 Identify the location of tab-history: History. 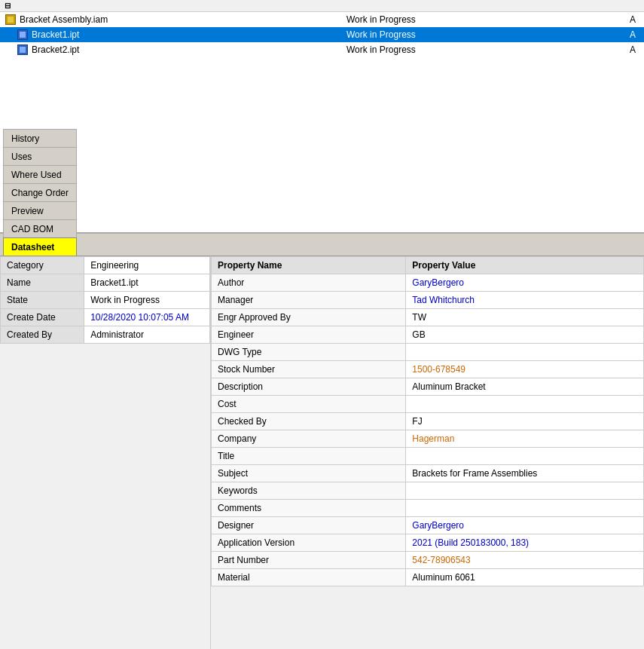
(40, 138).